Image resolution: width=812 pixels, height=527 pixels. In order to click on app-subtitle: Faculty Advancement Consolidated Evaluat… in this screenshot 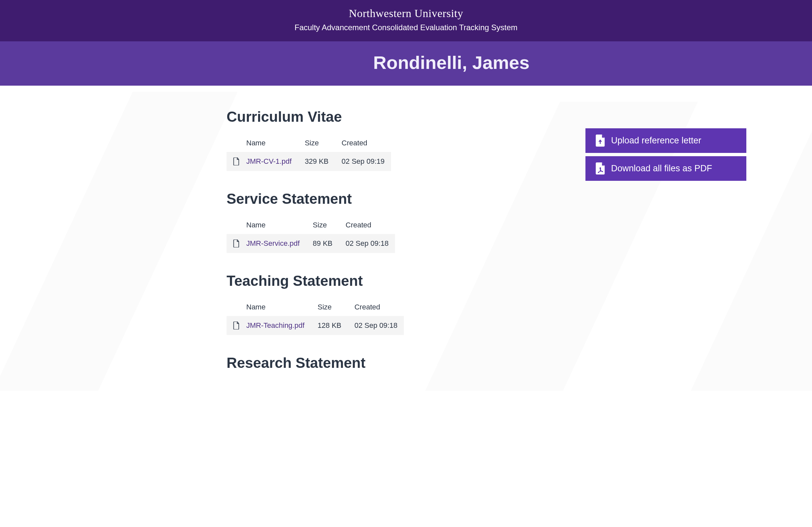, I will do `click(406, 27)`.